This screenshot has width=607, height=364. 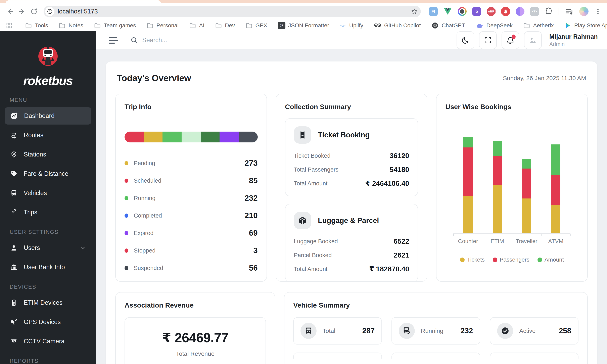 I want to click on search-input, so click(x=203, y=40).